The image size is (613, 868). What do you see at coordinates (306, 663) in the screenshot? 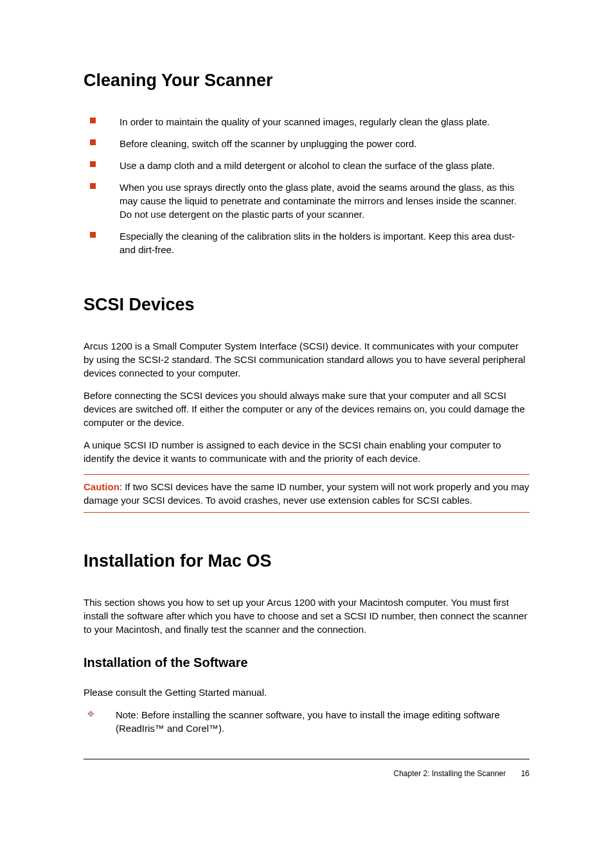
I see `subheading-software: Installation of the Software` at bounding box center [306, 663].